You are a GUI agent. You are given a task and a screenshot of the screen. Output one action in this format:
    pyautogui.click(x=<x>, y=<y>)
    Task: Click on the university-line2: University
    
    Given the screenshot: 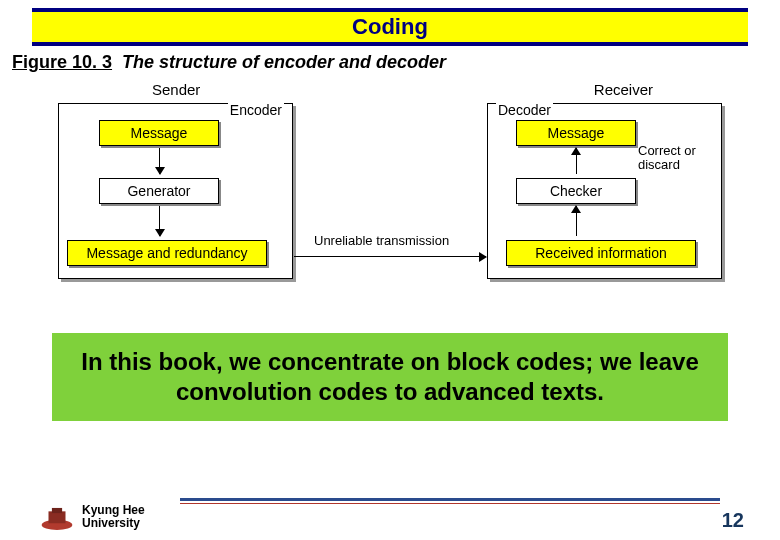 What is the action you would take?
    pyautogui.click(x=111, y=523)
    